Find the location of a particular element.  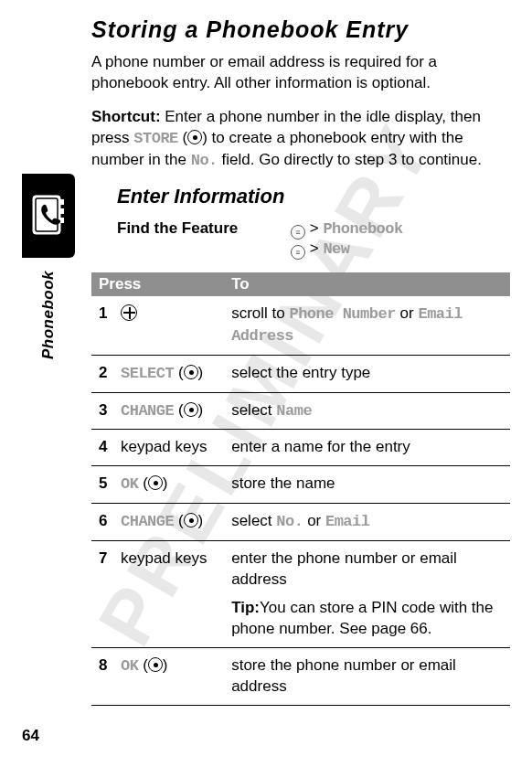

find-feature-path: ≡ > Phonebook ≡ > New is located at coordinates (347, 240).